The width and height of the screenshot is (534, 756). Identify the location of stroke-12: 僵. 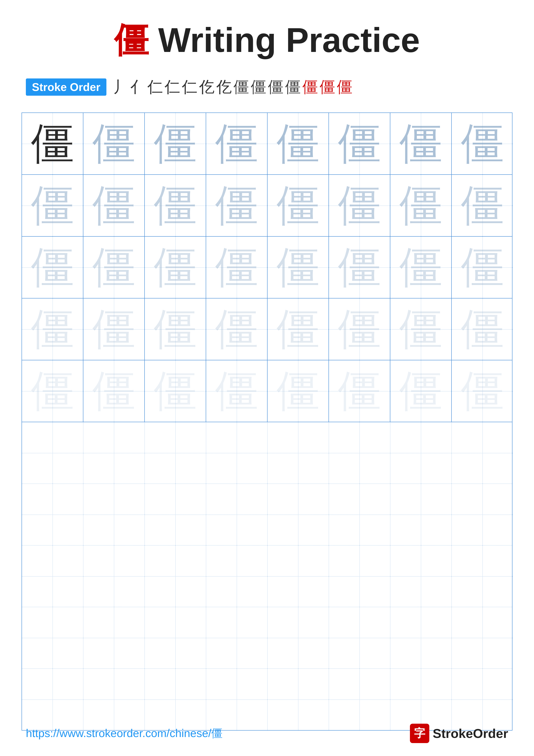
(310, 87).